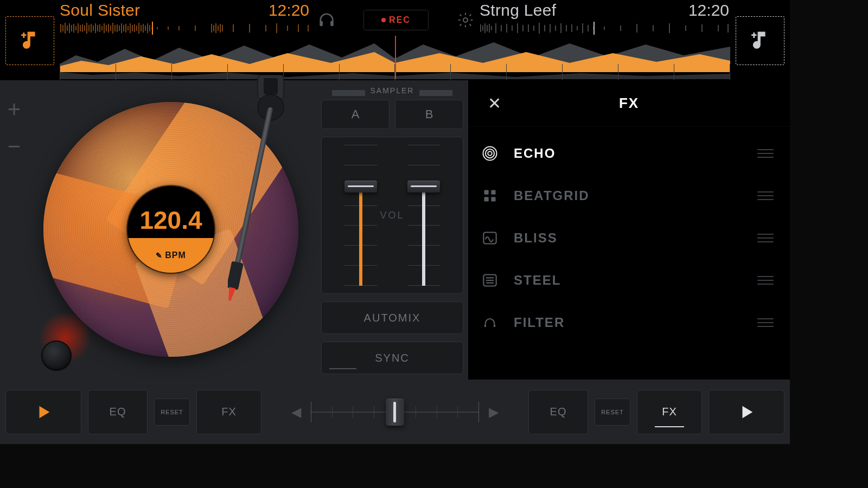 The height and width of the screenshot is (488, 868). What do you see at coordinates (118, 412) in the screenshot?
I see `deck-a-eq-button: EQ` at bounding box center [118, 412].